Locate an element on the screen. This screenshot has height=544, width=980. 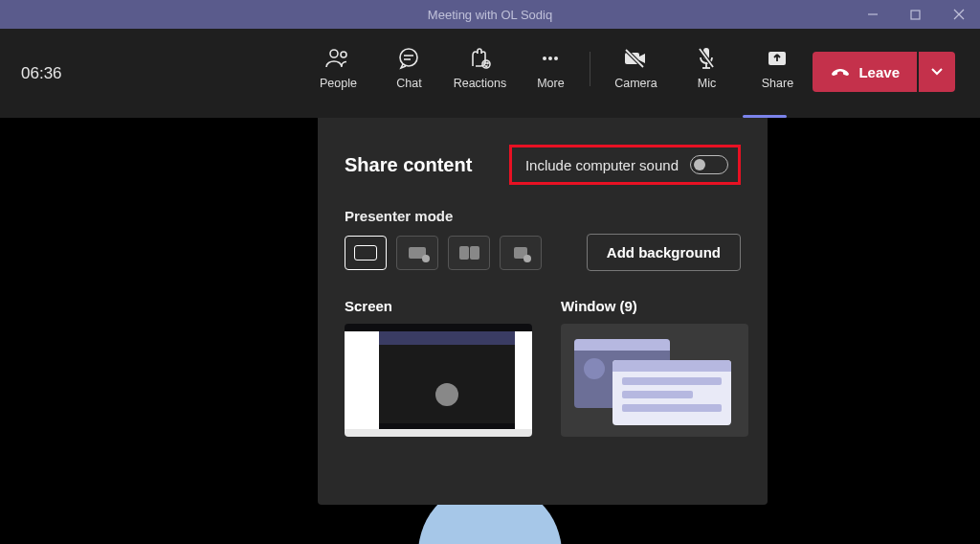
share-screen-section: Screen is located at coordinates (438, 368).